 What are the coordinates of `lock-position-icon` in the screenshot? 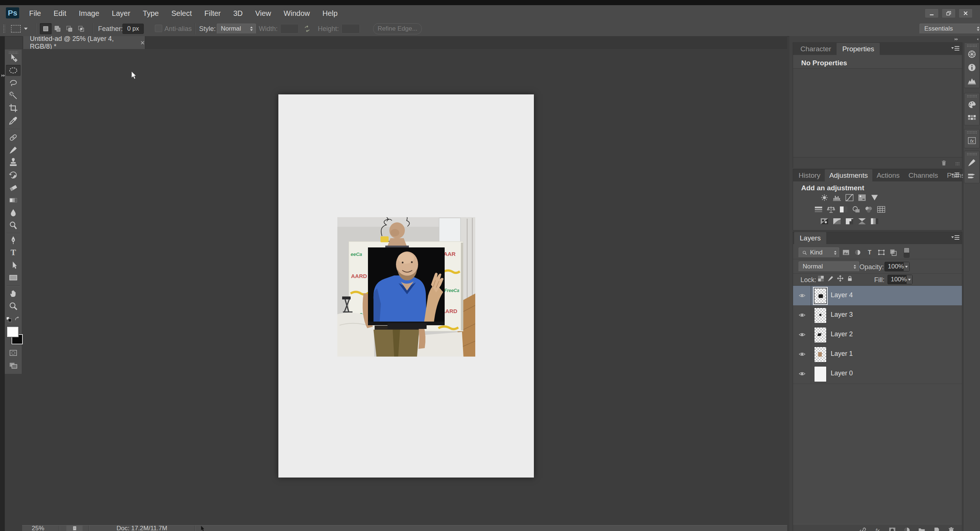 It's located at (840, 278).